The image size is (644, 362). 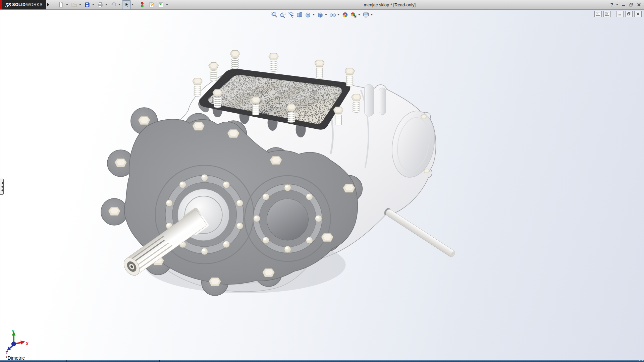 What do you see at coordinates (61, 5) in the screenshot?
I see `new-document-icon` at bounding box center [61, 5].